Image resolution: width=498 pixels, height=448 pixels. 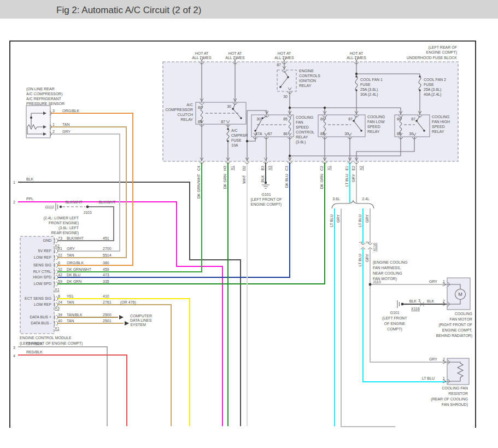 I want to click on title-bar: Fig 2: Automatic A/C Circuit (2 of 2), so click(x=249, y=9).